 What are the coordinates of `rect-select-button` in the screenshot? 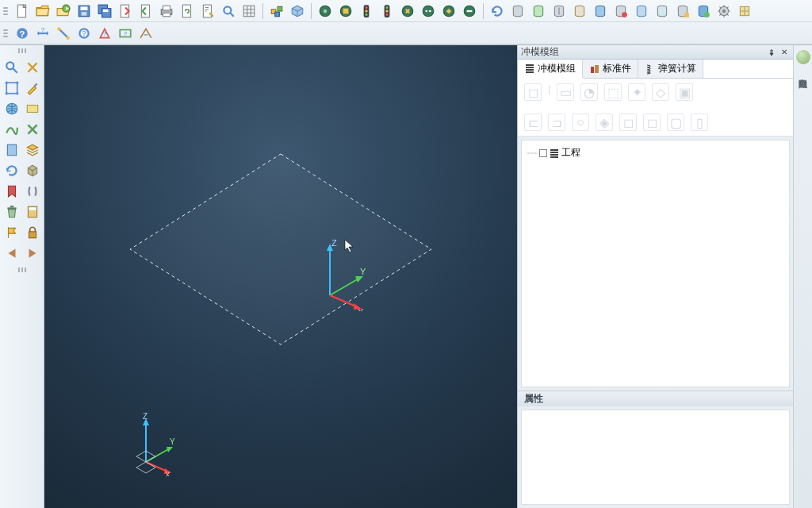 It's located at (33, 109).